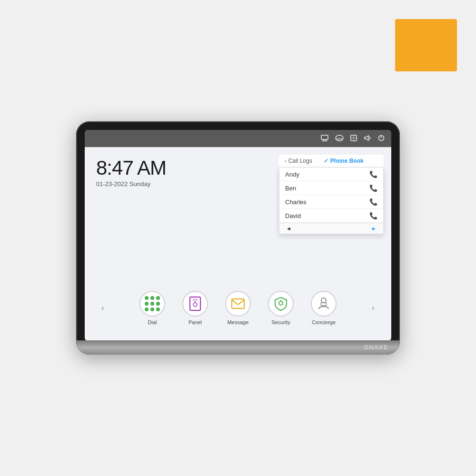 This screenshot has width=476, height=476. Describe the element at coordinates (331, 202) in the screenshot. I see `contact-charles: Charles 📞` at that location.